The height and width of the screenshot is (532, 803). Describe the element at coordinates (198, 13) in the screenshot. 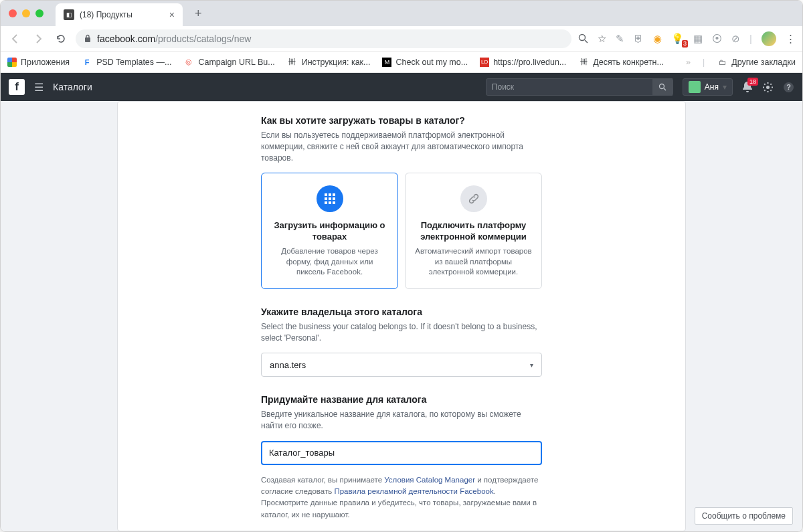

I see `new-tab-button: +` at that location.